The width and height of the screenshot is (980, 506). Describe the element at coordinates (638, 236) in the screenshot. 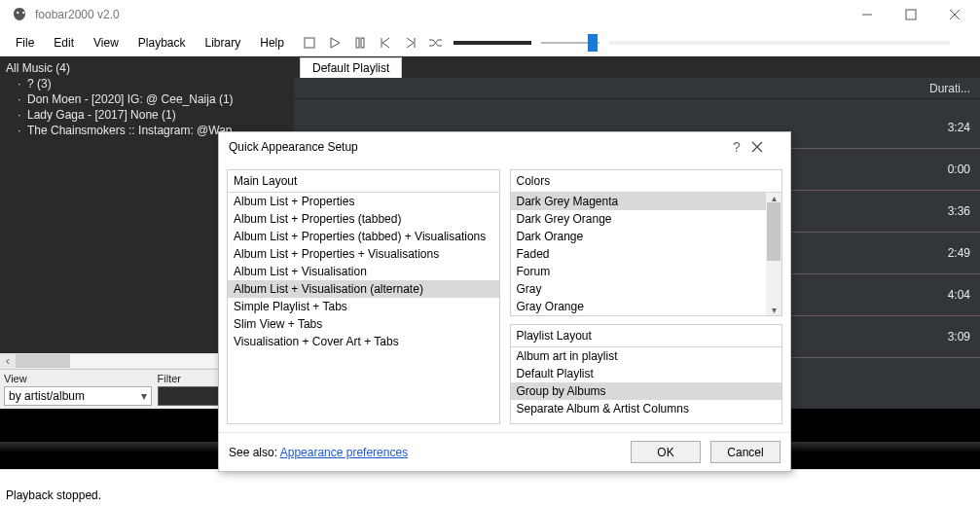

I see `list-item: Dark Orange` at that location.